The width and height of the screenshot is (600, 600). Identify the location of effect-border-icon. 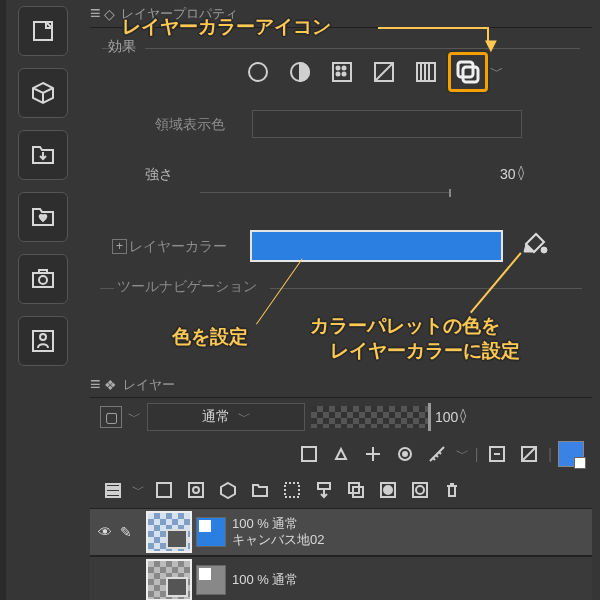
(258, 72).